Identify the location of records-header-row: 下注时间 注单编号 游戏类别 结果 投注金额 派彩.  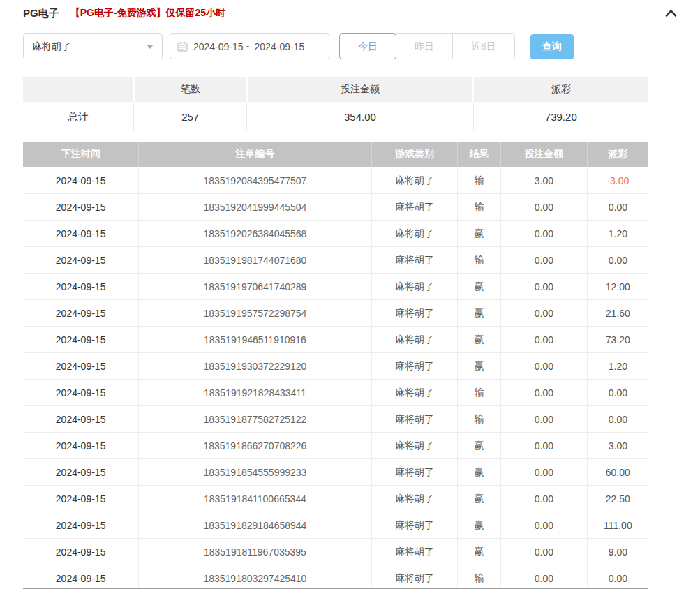
(336, 155).